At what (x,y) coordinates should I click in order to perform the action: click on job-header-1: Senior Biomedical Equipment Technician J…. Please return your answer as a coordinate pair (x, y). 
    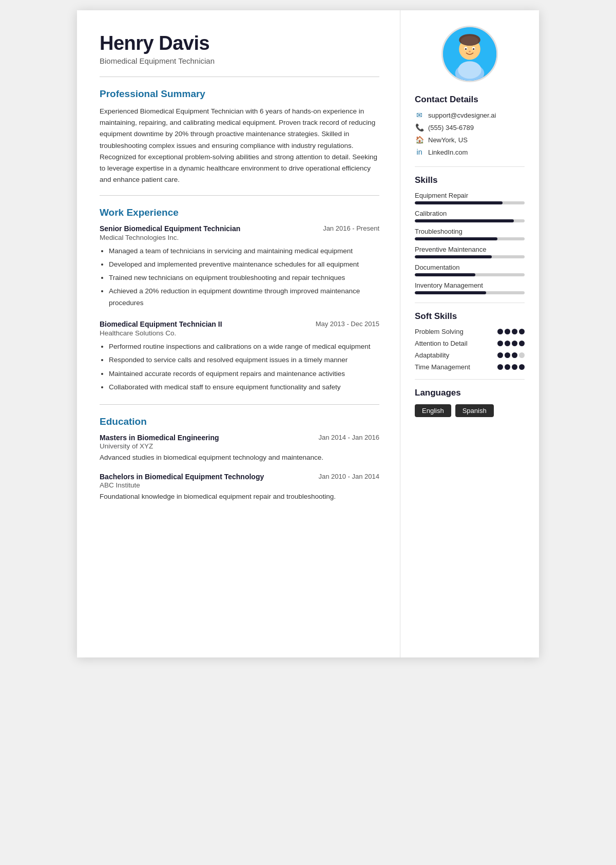
    Looking at the image, I should click on (239, 229).